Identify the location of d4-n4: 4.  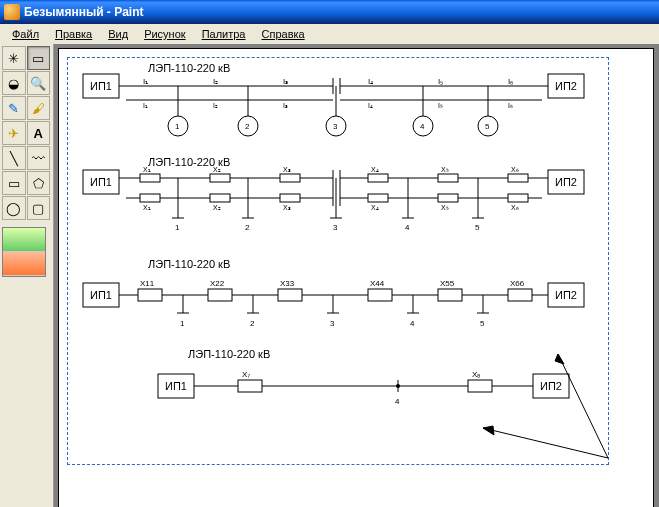
(398, 402).